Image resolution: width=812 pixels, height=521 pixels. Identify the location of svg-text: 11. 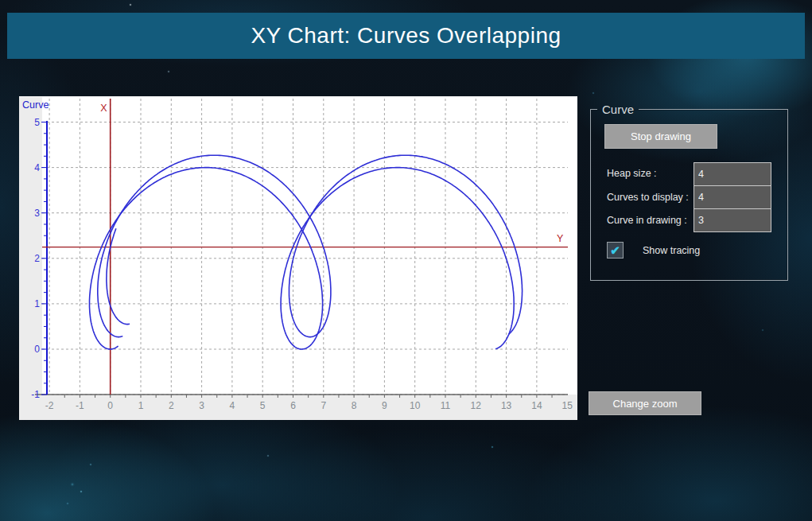
(445, 406).